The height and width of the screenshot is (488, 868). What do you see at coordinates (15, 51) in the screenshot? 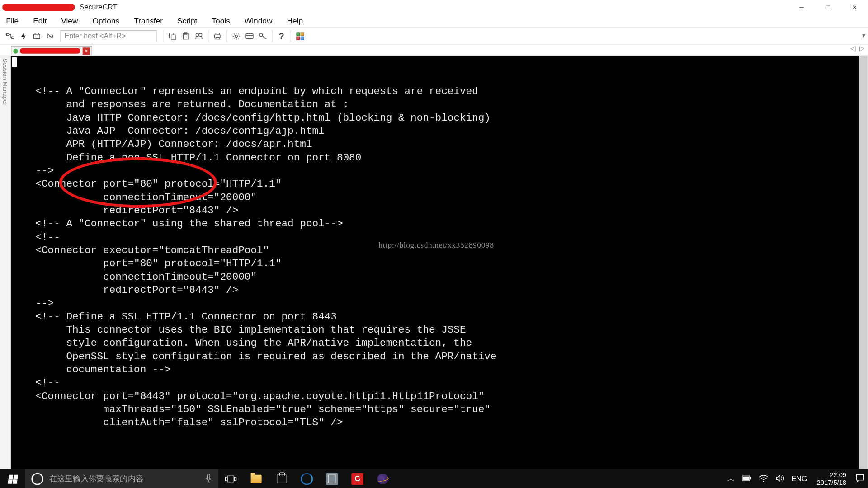
I see `tab-status-dot` at bounding box center [15, 51].